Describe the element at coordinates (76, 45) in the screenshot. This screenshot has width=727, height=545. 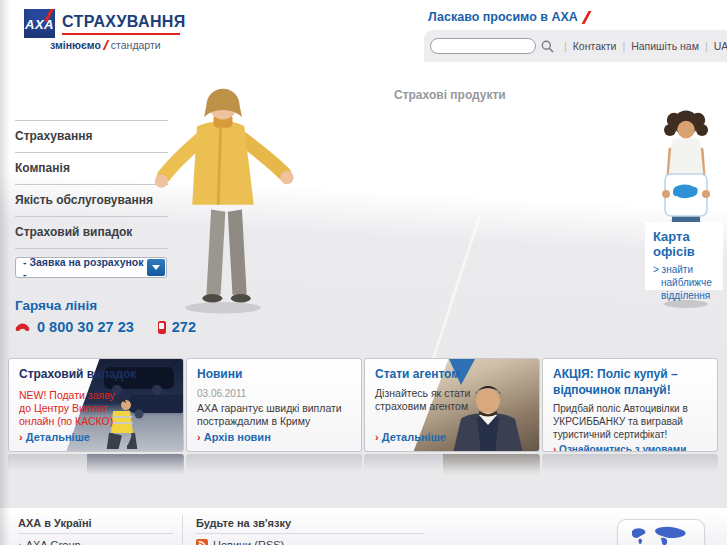
I see `tagline-bold: змінюємо` at that location.